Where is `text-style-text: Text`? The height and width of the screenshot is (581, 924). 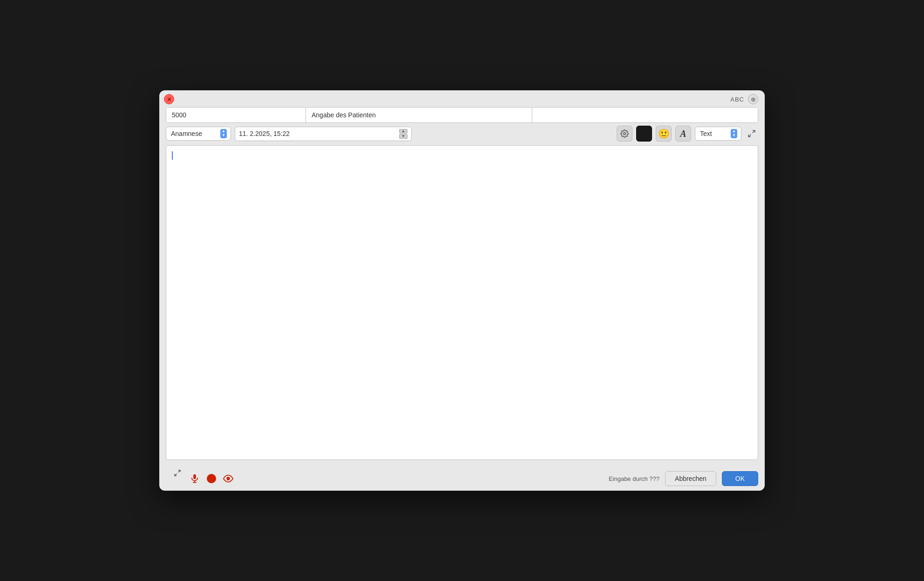
text-style-text: Text is located at coordinates (714, 134).